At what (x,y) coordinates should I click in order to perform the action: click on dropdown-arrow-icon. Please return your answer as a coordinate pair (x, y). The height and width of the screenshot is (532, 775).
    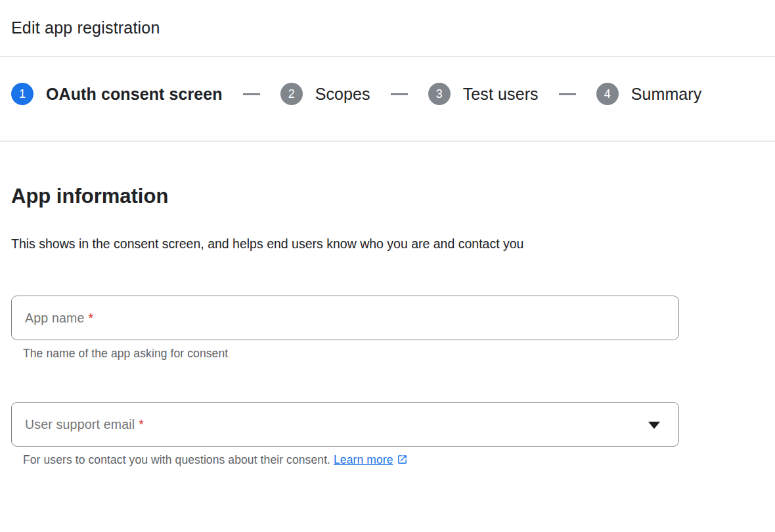
    Looking at the image, I should click on (654, 426).